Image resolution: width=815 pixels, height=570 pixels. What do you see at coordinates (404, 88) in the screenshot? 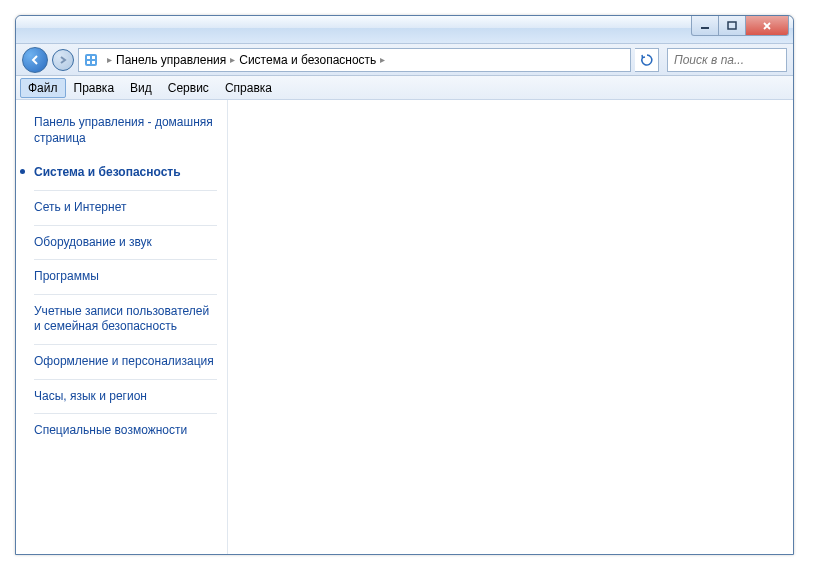
I see `menu-bar: Файл Правка Вид Сервис Справка` at bounding box center [404, 88].